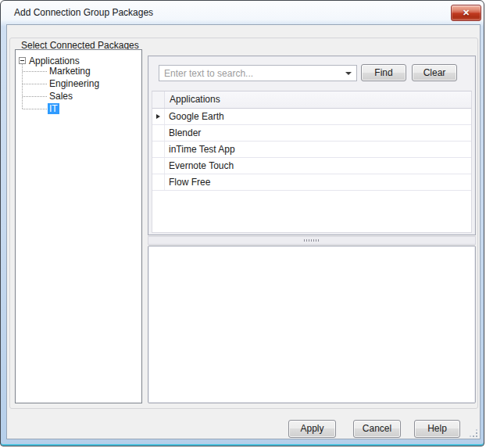  What do you see at coordinates (258, 73) in the screenshot?
I see `search-combobox` at bounding box center [258, 73].